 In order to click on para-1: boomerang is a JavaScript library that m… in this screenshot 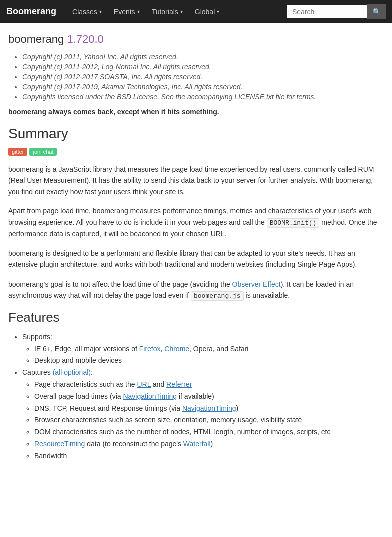, I will do `click(196, 180)`.